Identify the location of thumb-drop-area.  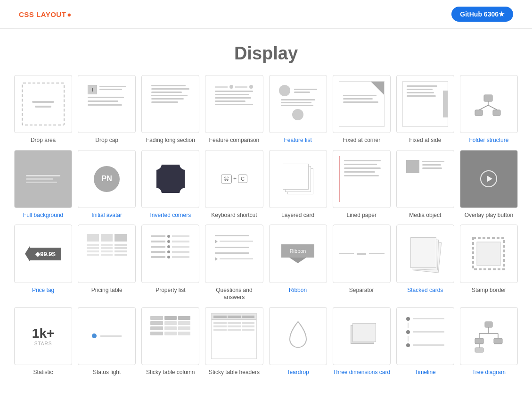
(43, 104).